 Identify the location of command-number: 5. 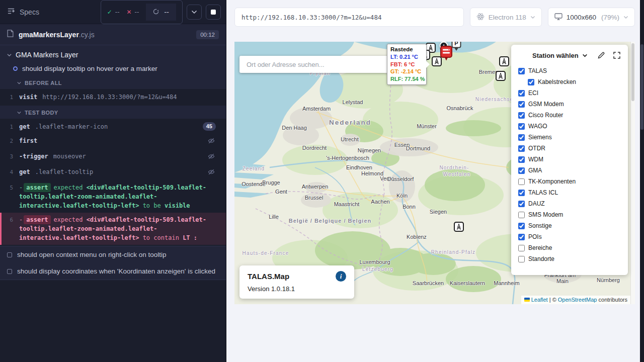
(10, 188).